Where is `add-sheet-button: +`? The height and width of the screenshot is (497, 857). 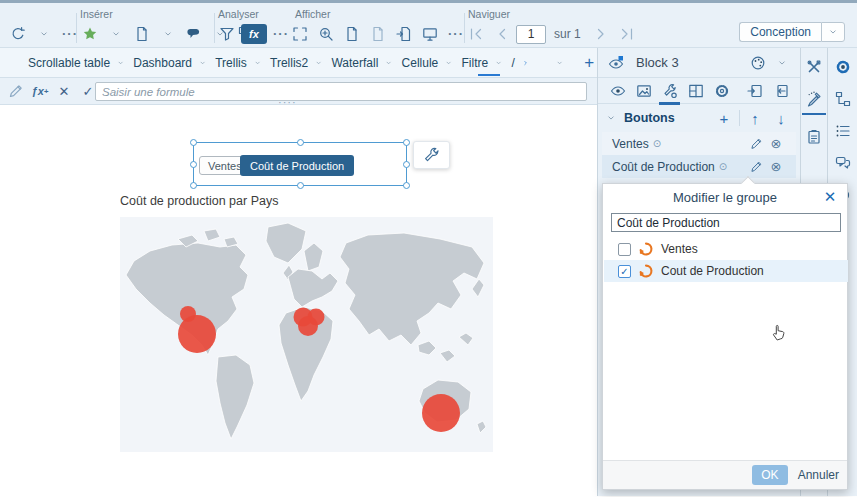 add-sheet-button: + is located at coordinates (589, 63).